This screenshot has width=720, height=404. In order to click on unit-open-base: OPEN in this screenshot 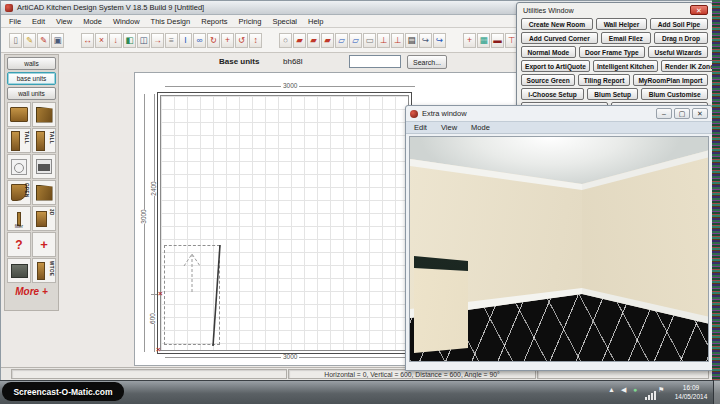, I will do `click(19, 192)`.